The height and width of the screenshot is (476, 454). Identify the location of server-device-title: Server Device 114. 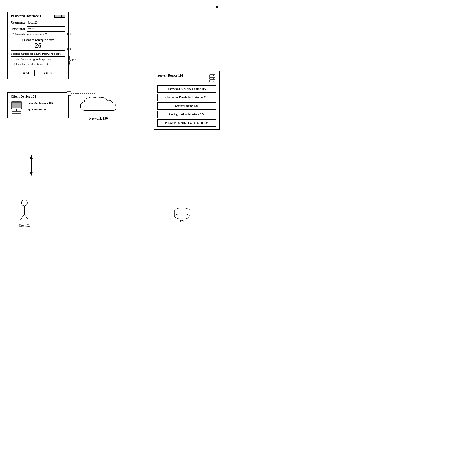
(170, 76).